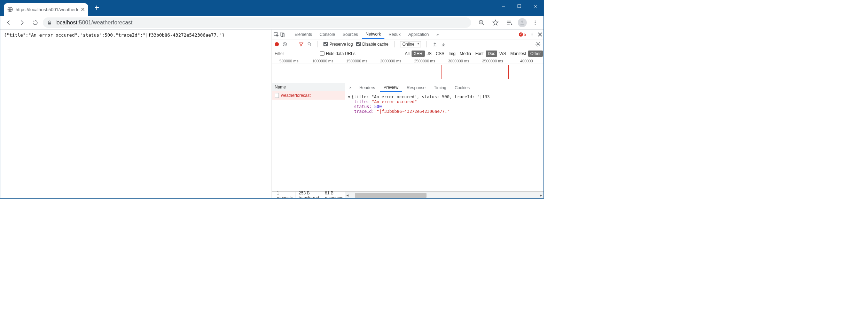 This screenshot has height=316, width=868. Describe the element at coordinates (522, 34) in the screenshot. I see `error-badge: ✕5` at that location.